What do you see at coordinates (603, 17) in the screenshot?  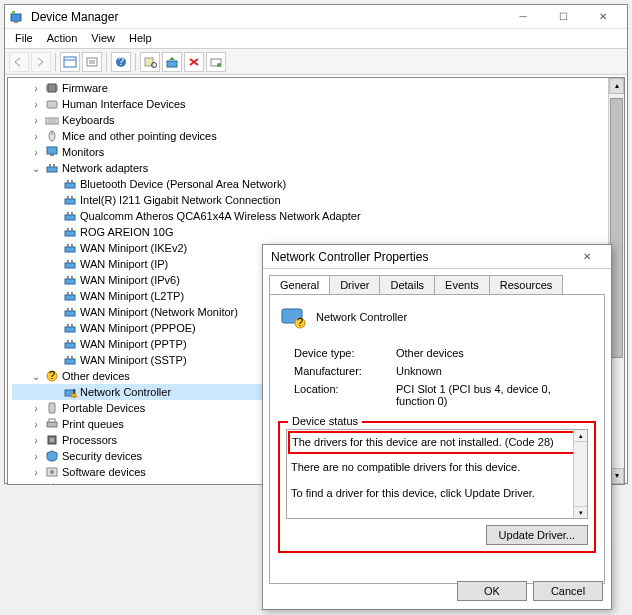 I see `close-button: ✕` at bounding box center [603, 17].